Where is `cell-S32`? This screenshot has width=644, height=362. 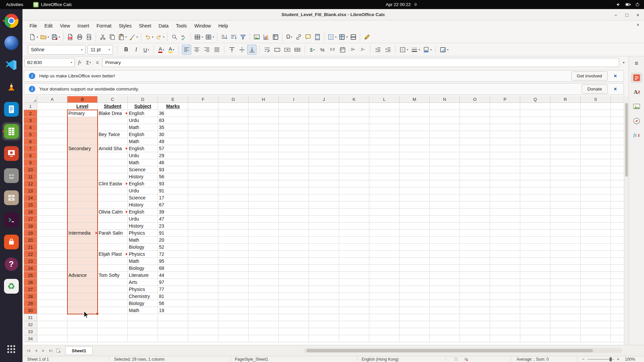
cell-S32 is located at coordinates (596, 324).